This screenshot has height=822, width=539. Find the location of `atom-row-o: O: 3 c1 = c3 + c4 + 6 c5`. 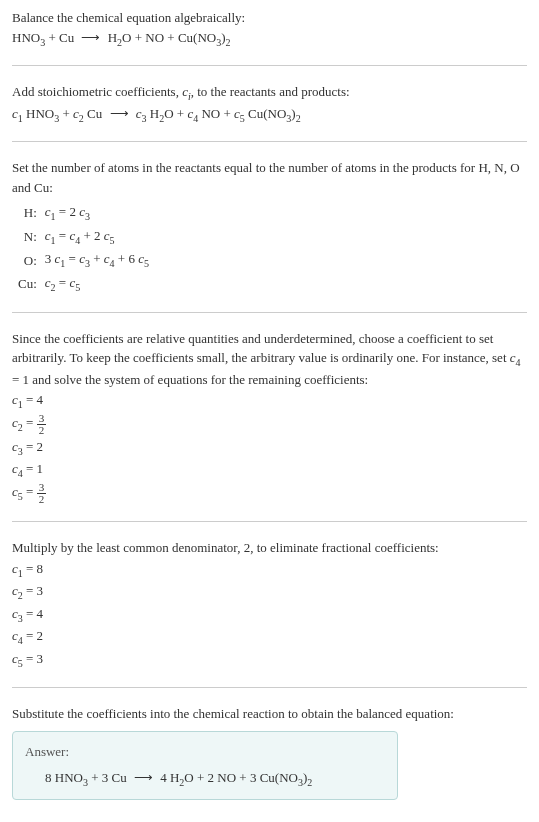

atom-row-o: O: 3 c1 = c3 + c4 + 6 c5 is located at coordinates (84, 260).